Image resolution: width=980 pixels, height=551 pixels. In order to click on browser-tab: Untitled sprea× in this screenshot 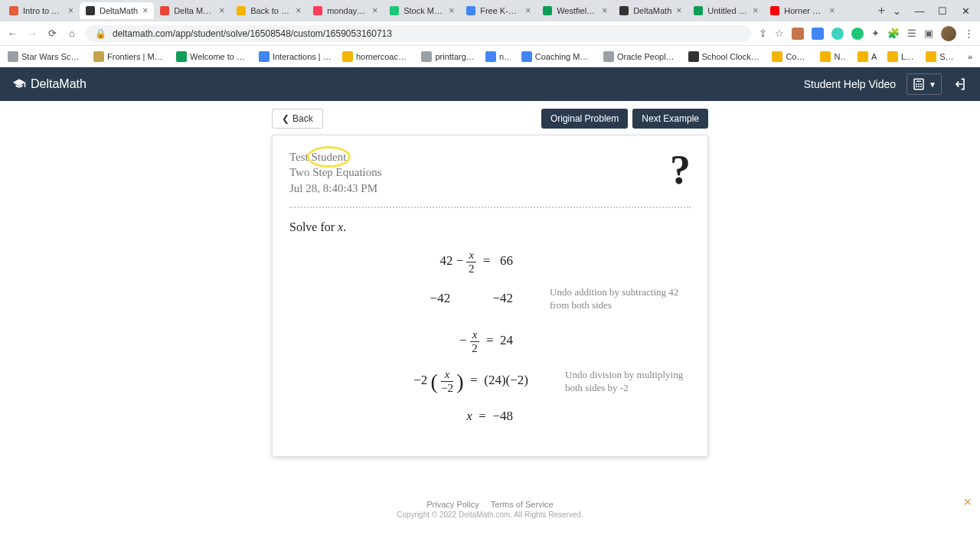, I will do `click(726, 11)`.